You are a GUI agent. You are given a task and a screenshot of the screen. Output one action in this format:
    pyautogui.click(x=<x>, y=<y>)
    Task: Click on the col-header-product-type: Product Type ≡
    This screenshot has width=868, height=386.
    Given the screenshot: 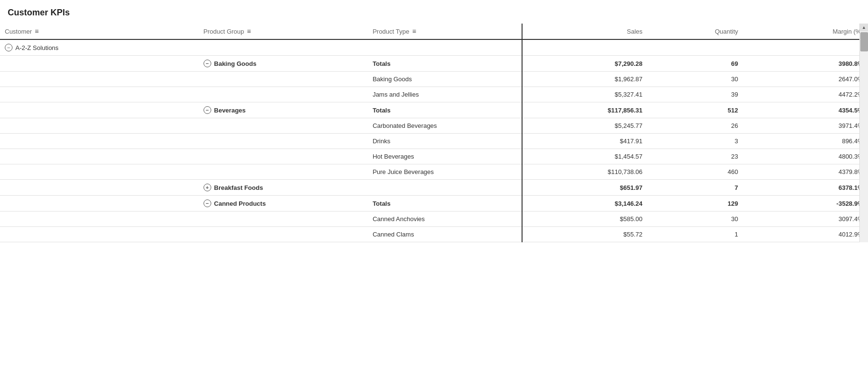 What is the action you would take?
    pyautogui.click(x=445, y=32)
    